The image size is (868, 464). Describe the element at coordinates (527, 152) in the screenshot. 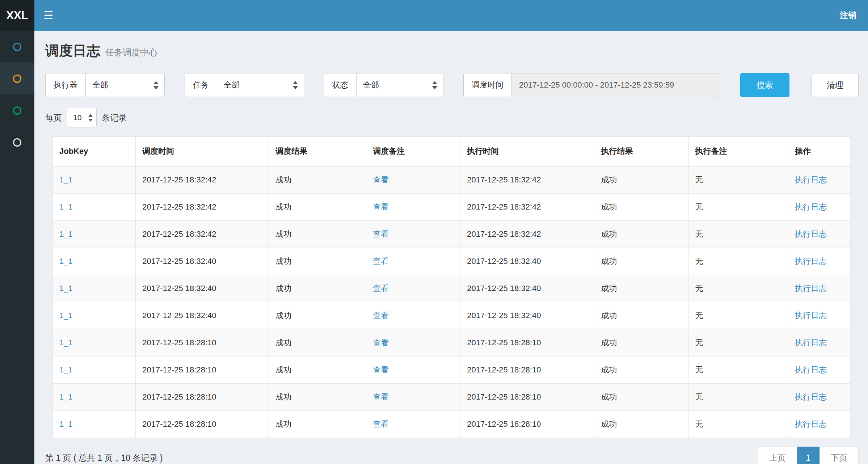

I see `column-header-5: 执行时间` at that location.